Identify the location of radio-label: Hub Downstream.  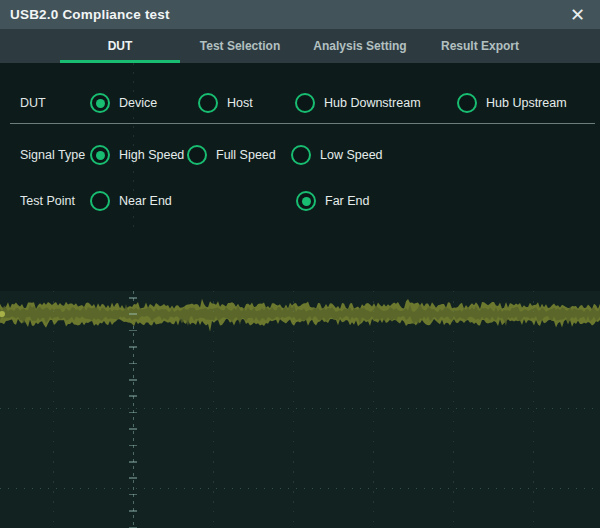
(372, 103).